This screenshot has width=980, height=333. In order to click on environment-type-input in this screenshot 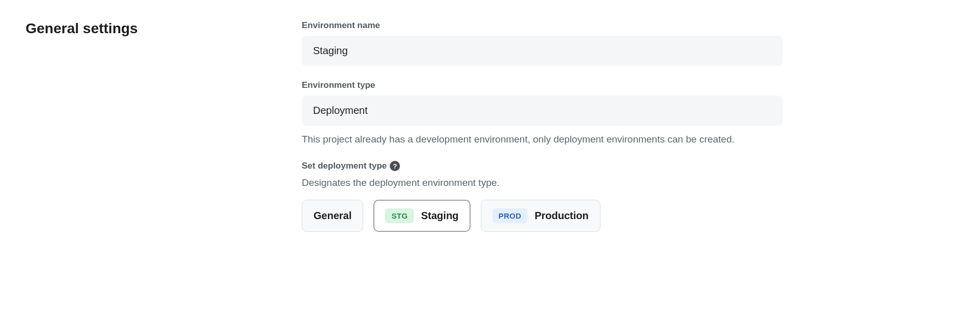, I will do `click(542, 110)`.